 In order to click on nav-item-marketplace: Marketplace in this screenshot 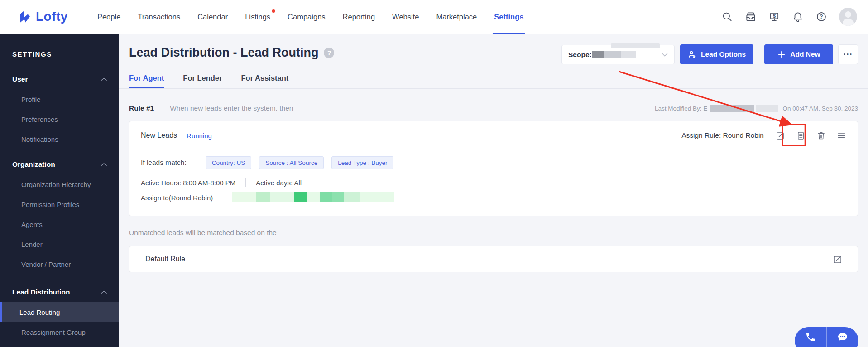, I will do `click(456, 17)`.